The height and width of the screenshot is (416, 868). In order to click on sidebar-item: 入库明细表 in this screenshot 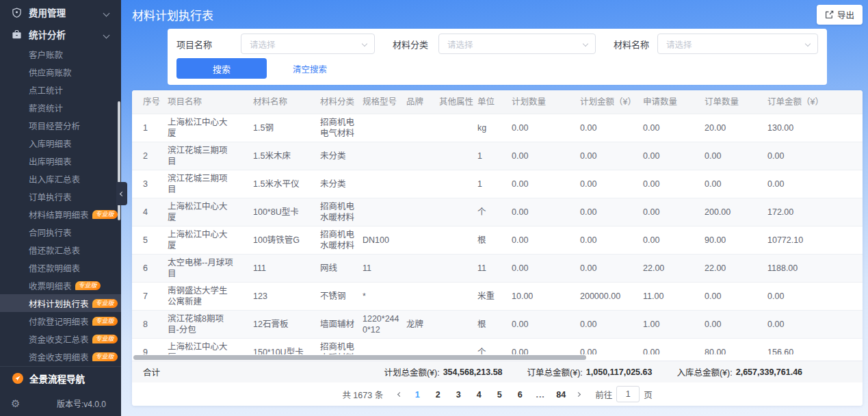, I will do `click(60, 143)`.